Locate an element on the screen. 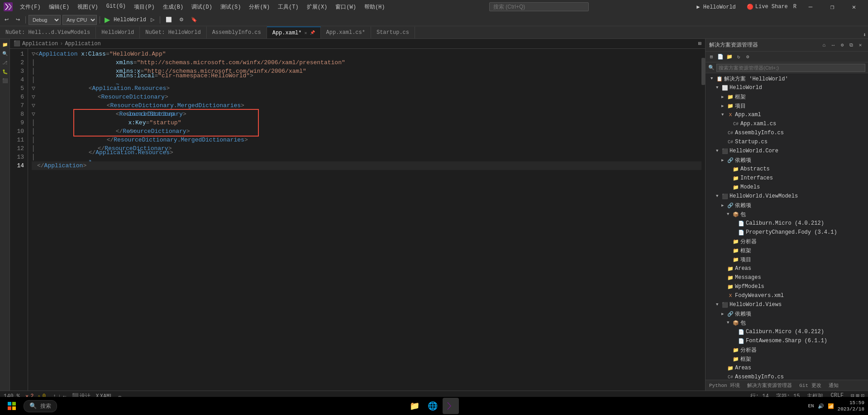 The width and height of the screenshot is (868, 415). close-button: ✕ is located at coordinates (854, 7).